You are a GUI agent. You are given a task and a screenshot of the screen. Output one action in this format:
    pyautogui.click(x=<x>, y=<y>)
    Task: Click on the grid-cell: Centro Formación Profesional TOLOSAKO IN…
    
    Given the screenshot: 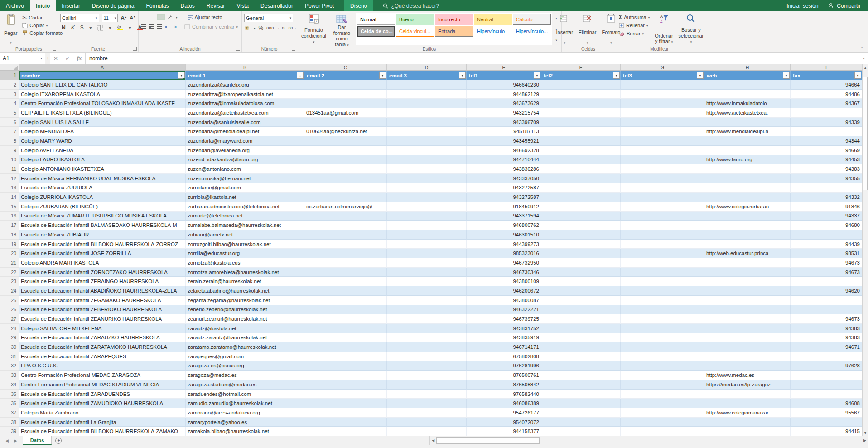 What is the action you would take?
    pyautogui.click(x=102, y=103)
    